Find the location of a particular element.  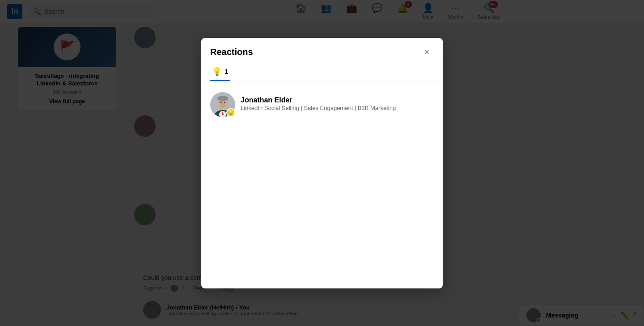

modal-header: Reactions × is located at coordinates (322, 49).